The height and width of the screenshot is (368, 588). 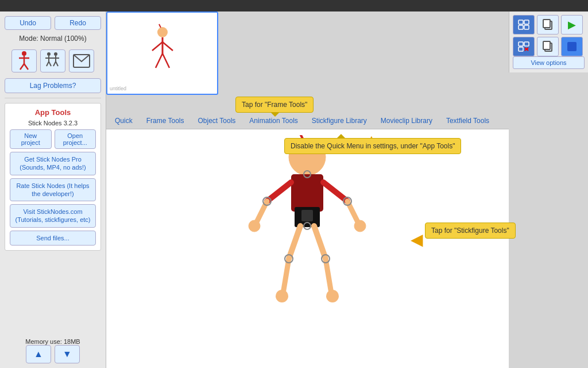 I want to click on tab-movieclip-library: Movieclip Library, so click(x=407, y=121).